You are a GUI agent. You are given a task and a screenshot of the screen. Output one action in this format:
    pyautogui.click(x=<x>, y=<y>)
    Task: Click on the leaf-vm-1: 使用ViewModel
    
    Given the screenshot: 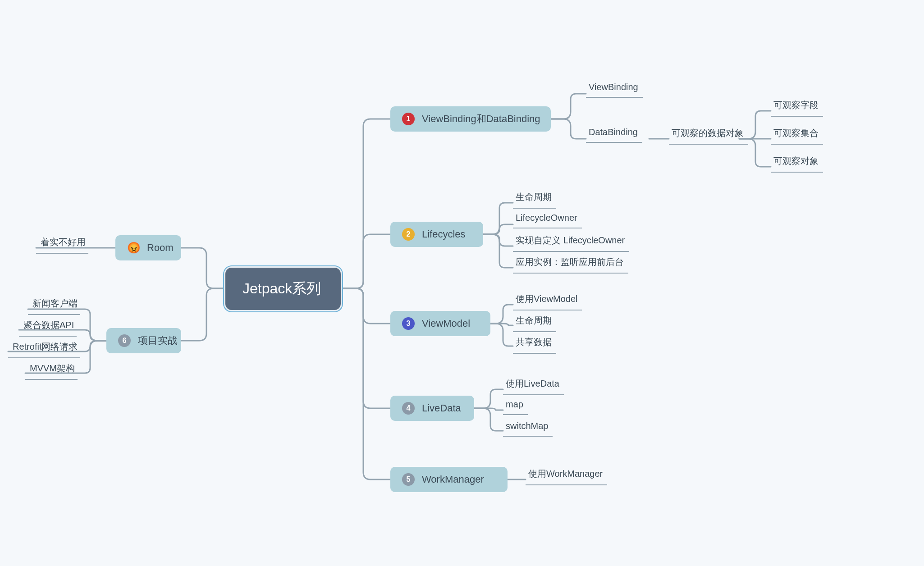 What is the action you would take?
    pyautogui.click(x=547, y=300)
    